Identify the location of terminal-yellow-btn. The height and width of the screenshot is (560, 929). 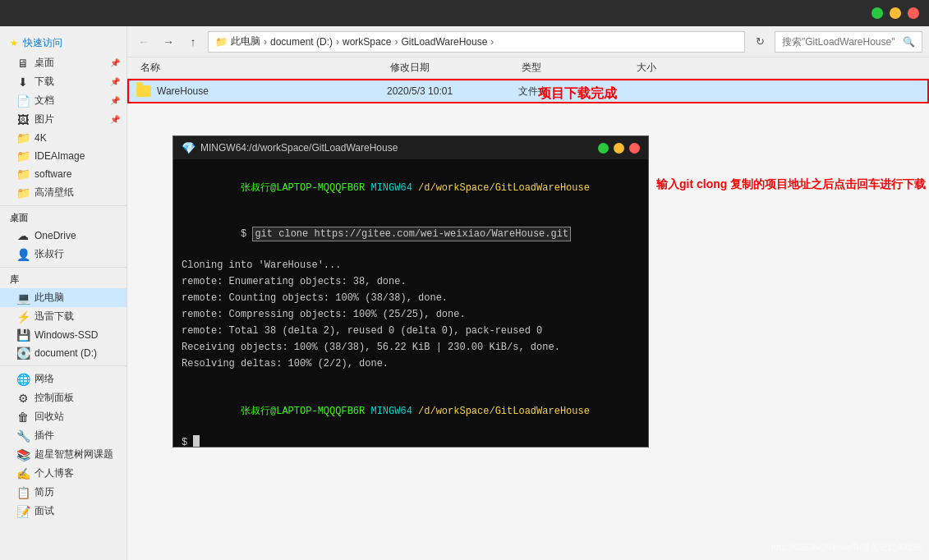
(619, 148).